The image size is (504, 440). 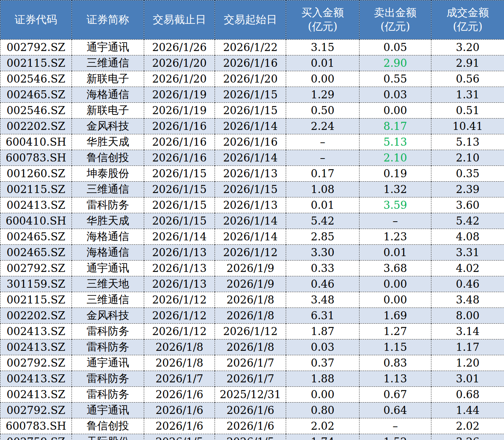 I want to click on cell-name: 三维天地, so click(x=108, y=284).